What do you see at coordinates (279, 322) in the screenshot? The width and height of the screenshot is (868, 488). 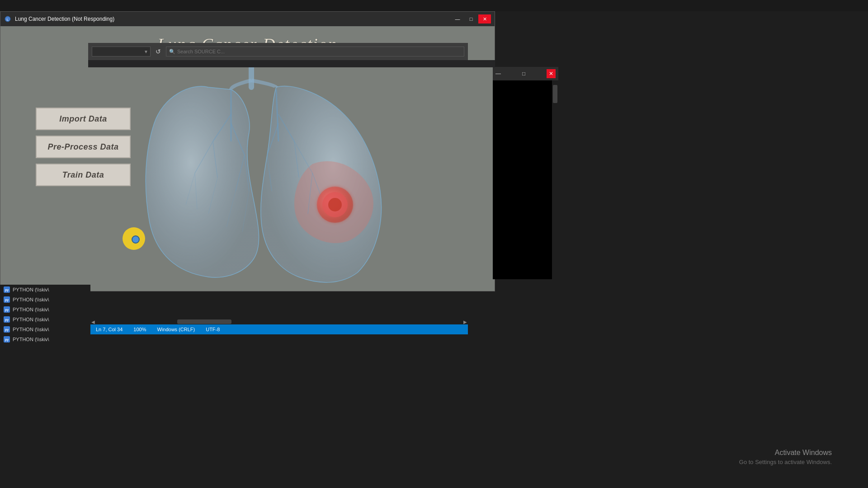 I see `horizontal-scrollbar: ◀ ▶` at bounding box center [279, 322].